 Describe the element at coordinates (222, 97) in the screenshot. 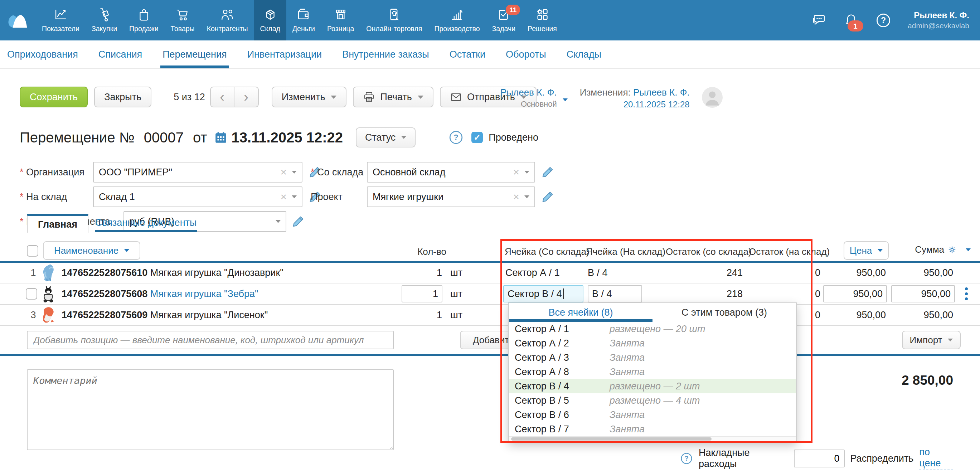

I see `prev-document-button: ‹` at that location.